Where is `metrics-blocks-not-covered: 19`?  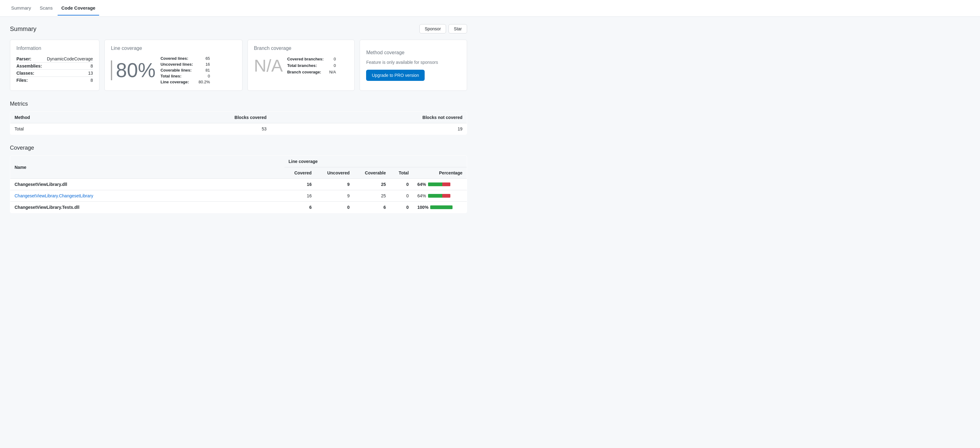
metrics-blocks-not-covered: 19 is located at coordinates (369, 129).